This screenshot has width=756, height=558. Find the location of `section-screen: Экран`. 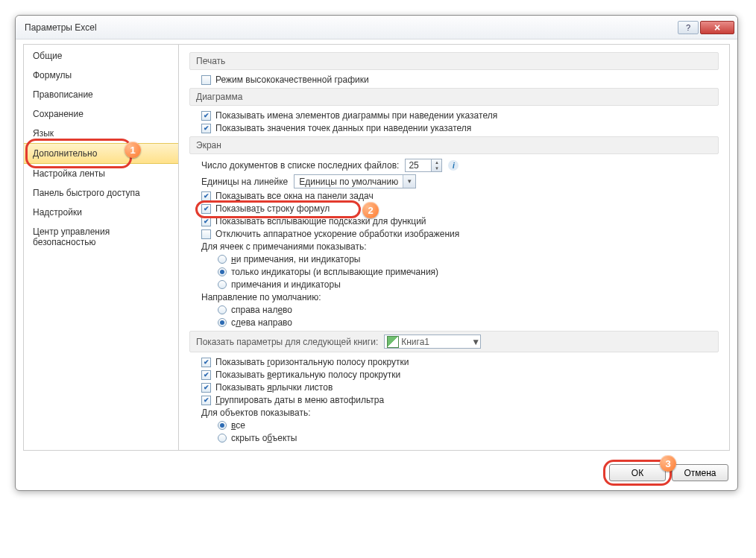

section-screen: Экран is located at coordinates (454, 145).